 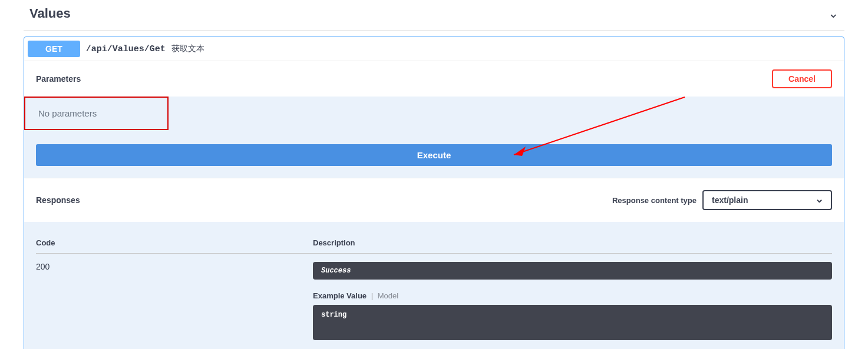 I want to click on operation-description: 获取文本, so click(x=188, y=49).